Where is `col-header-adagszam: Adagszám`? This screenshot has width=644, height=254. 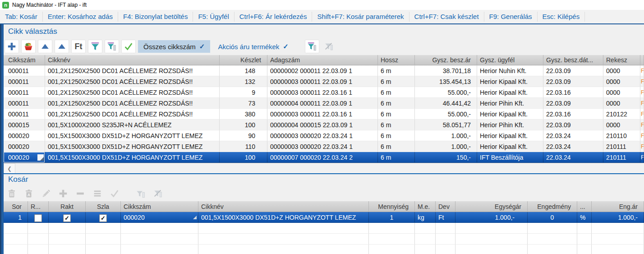 col-header-adagszam: Adagszám is located at coordinates (323, 60).